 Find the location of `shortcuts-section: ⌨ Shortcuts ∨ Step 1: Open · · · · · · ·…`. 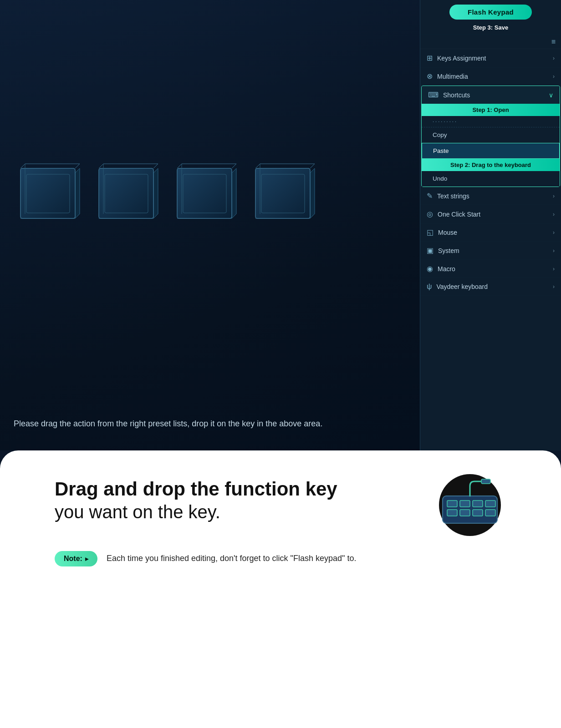

shortcuts-section: ⌨ Shortcuts ∨ Step 1: Open · · · · · · ·… is located at coordinates (491, 136).